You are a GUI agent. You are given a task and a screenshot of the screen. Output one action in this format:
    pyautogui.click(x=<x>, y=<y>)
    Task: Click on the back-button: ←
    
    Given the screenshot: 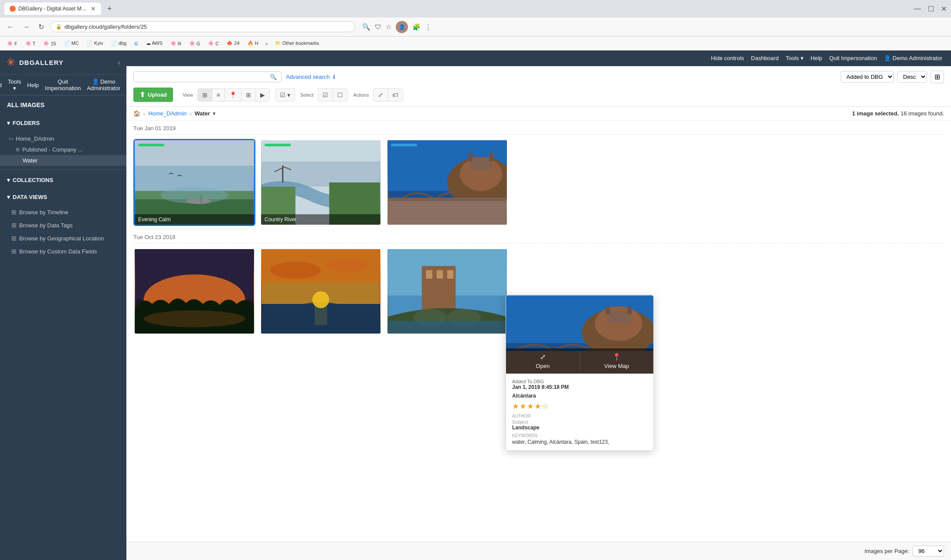 What is the action you would take?
    pyautogui.click(x=10, y=27)
    